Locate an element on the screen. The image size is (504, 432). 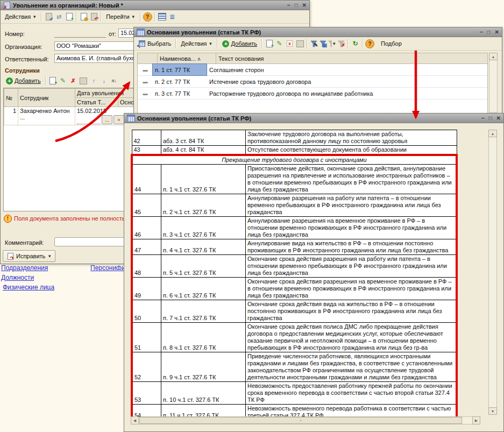
pick-cell-txt: Окончание срока действия полиса ДМС либо… is located at coordinates (352, 338).